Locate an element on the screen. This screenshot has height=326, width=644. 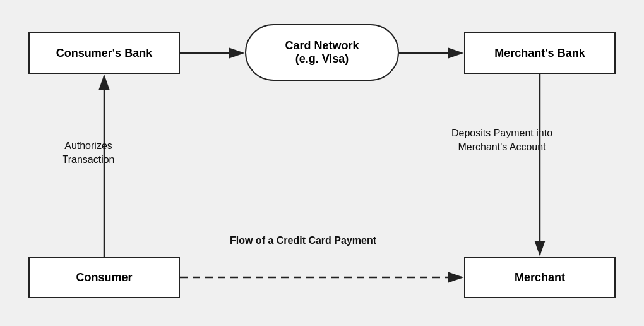
merchants-bank-box: Merchant's Bank is located at coordinates (540, 53).